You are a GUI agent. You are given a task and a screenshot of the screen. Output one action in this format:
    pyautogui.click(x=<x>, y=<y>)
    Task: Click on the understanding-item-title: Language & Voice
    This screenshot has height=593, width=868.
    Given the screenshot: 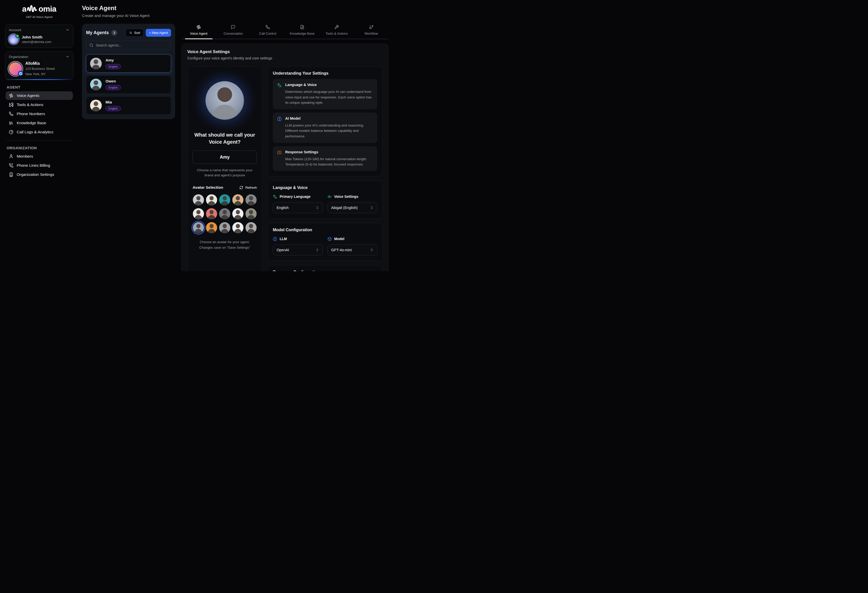 What is the action you would take?
    pyautogui.click(x=329, y=85)
    